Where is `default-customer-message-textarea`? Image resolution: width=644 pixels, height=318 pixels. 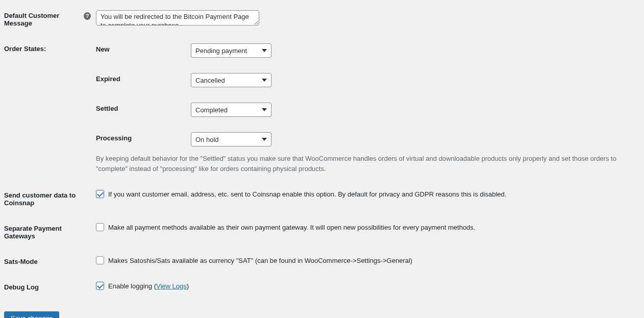
default-customer-message-textarea is located at coordinates (178, 18).